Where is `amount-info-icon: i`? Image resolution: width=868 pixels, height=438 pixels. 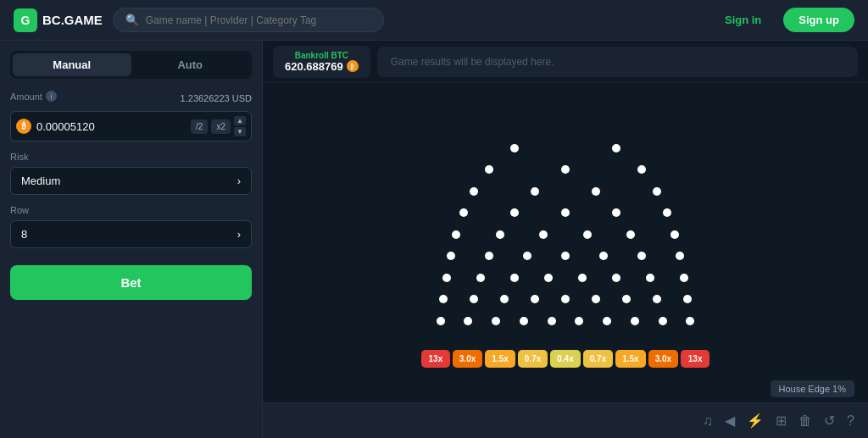
amount-info-icon: i is located at coordinates (51, 97).